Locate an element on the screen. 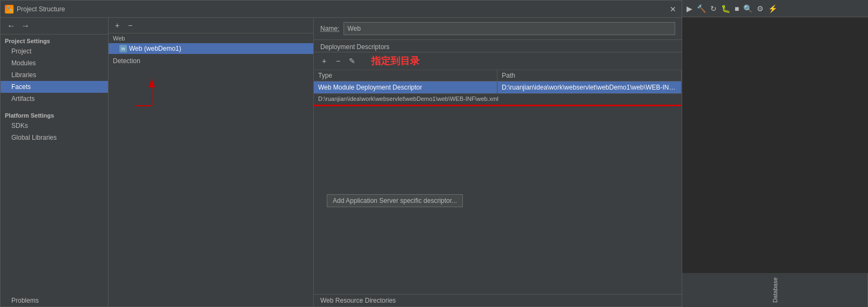 The image size is (868, 307). debug-button: 🐛 is located at coordinates (726, 9).